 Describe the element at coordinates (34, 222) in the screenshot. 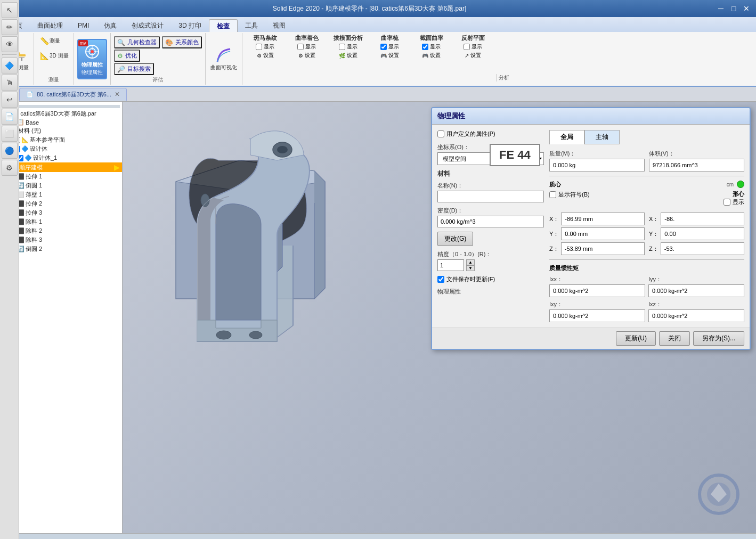

I see `tree-cut1-label: 除料 1` at that location.